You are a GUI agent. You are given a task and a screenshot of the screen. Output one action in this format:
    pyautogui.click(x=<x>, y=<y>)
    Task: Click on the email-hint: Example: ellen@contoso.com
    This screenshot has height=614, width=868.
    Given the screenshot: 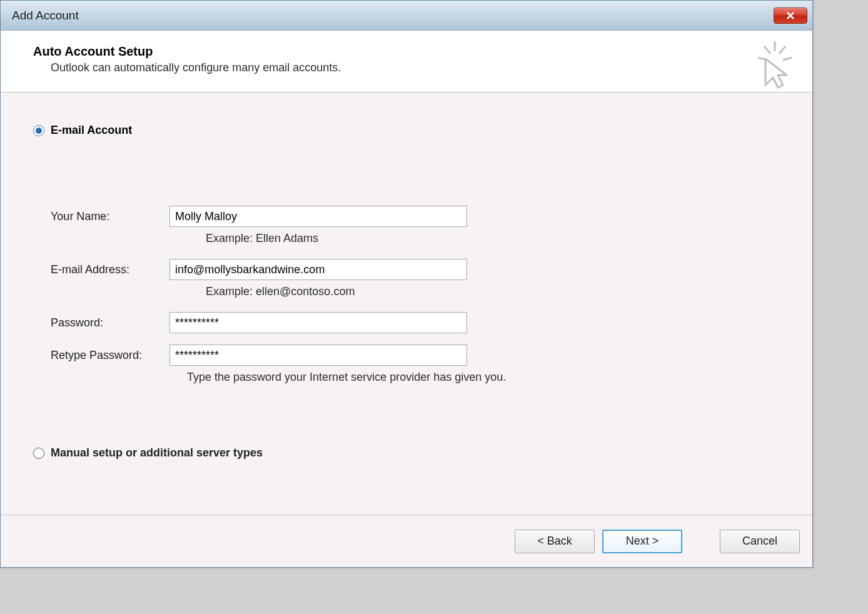 What is the action you would take?
    pyautogui.click(x=493, y=291)
    